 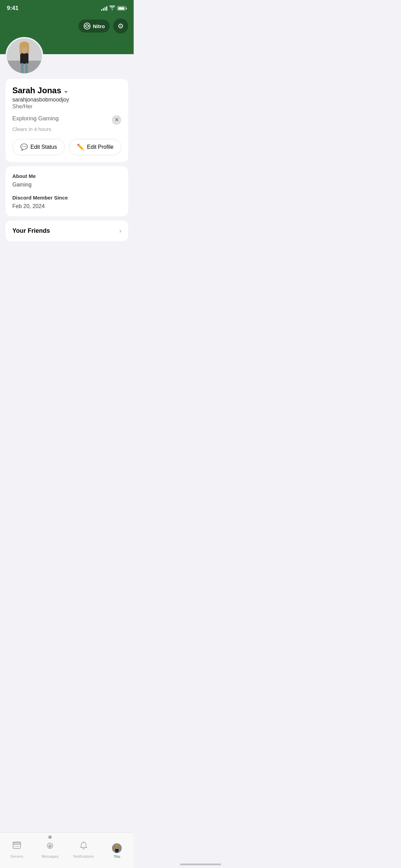 I want to click on clear-status-button: ✕, so click(x=117, y=120).